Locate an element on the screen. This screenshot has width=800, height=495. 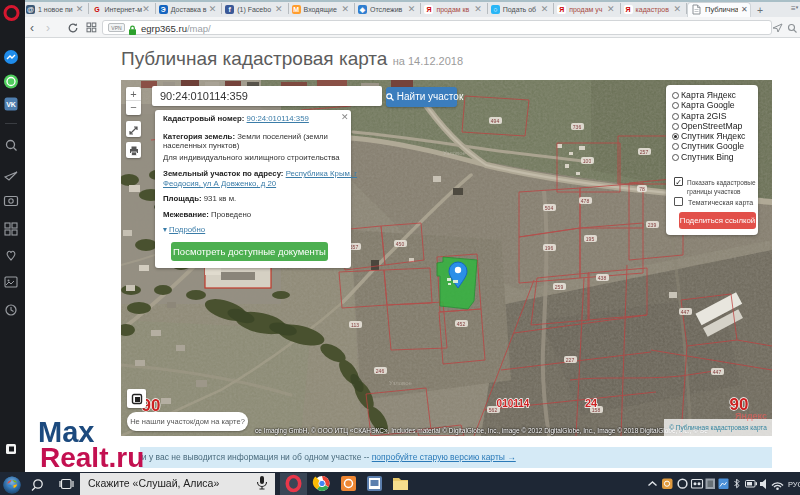
svg-text: 452 is located at coordinates (462, 324).